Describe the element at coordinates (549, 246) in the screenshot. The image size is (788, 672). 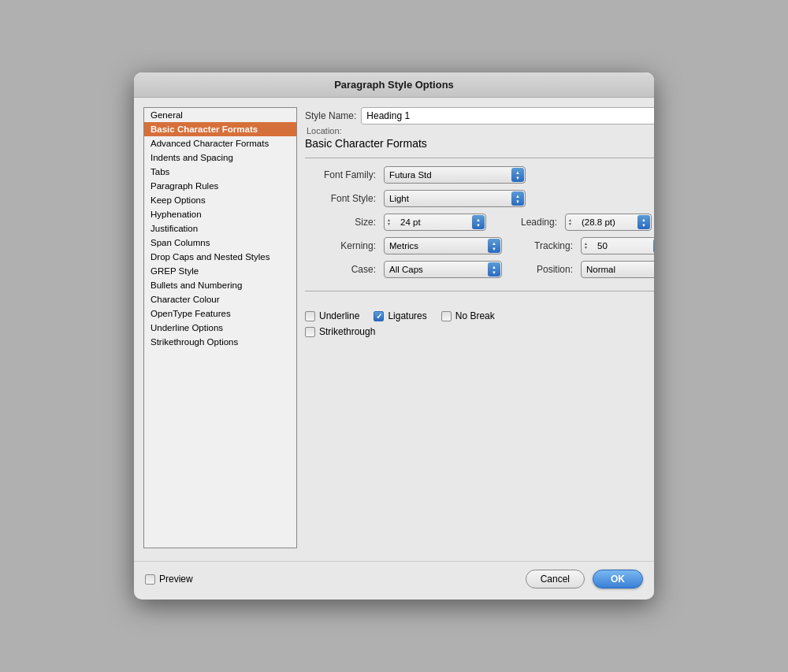
I see `tracking-label: Tracking:` at that location.